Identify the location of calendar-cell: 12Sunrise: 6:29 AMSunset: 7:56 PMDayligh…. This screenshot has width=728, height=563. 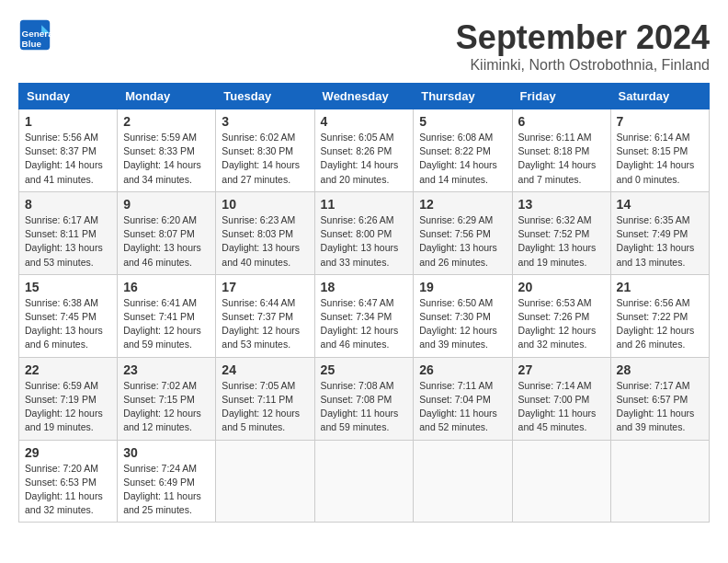
(463, 233).